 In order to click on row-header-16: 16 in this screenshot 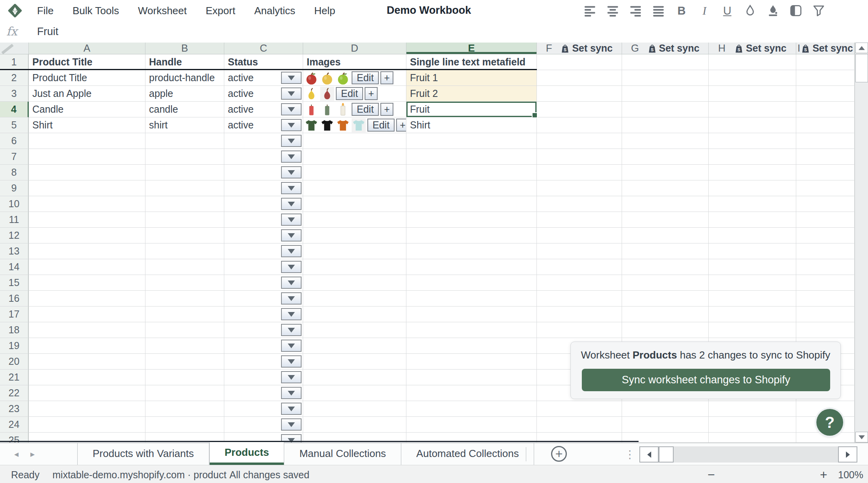, I will do `click(14, 299)`.